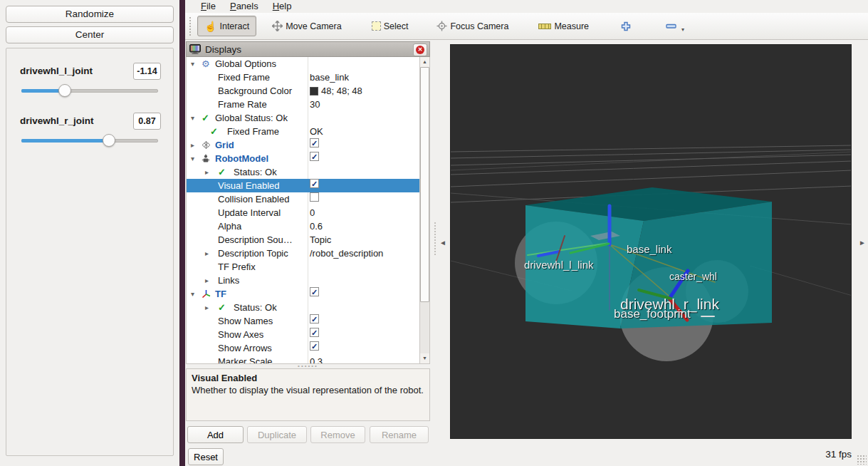 Image resolution: width=868 pixels, height=466 pixels. Describe the element at coordinates (303, 91) in the screenshot. I see `tree-row: Background Color48; 48; 48` at that location.